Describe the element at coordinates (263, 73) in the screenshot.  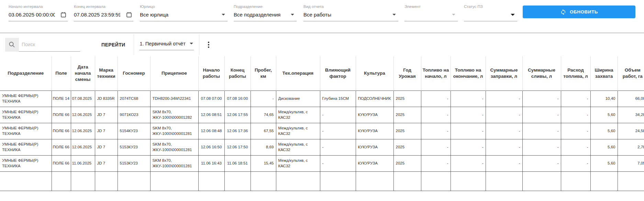
I see `column-header: Пробег, км` at that location.